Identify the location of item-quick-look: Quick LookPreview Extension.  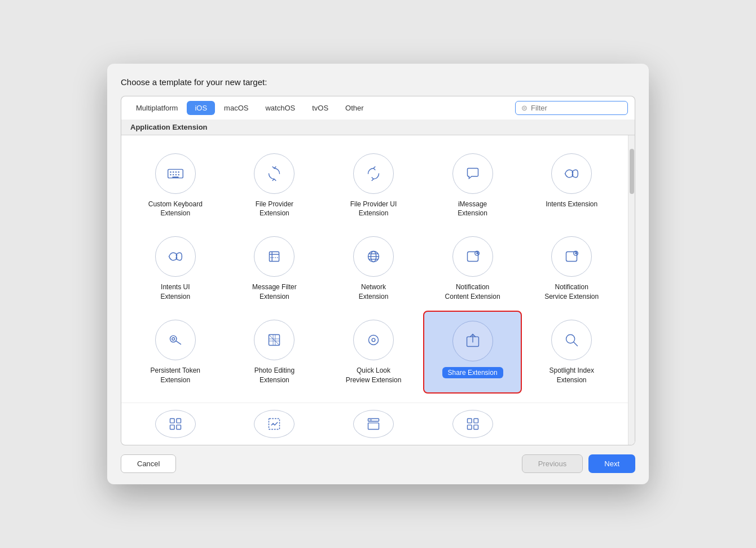
(373, 352).